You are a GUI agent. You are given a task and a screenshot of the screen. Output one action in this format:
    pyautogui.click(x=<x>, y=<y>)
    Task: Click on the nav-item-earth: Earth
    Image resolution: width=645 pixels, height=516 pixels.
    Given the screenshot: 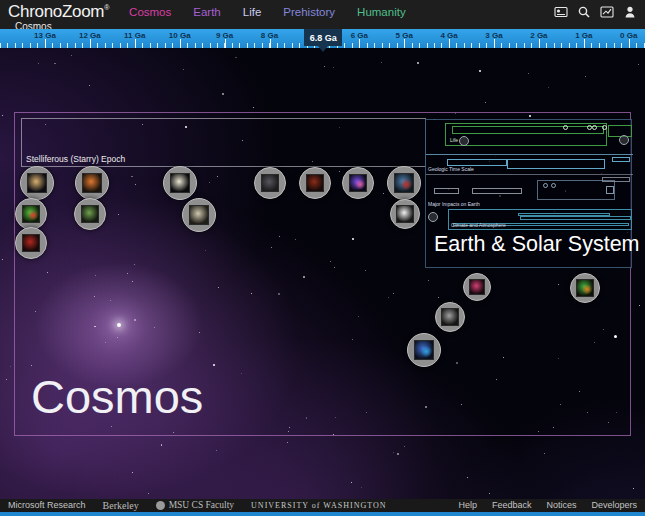 What is the action you would take?
    pyautogui.click(x=207, y=12)
    